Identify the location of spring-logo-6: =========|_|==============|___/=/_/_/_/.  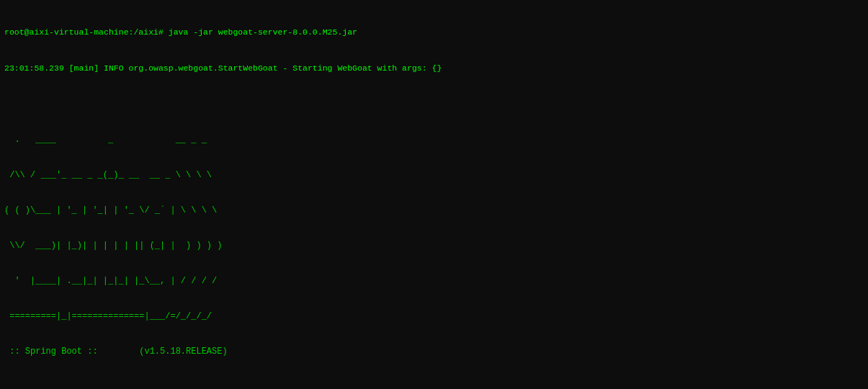
(434, 317).